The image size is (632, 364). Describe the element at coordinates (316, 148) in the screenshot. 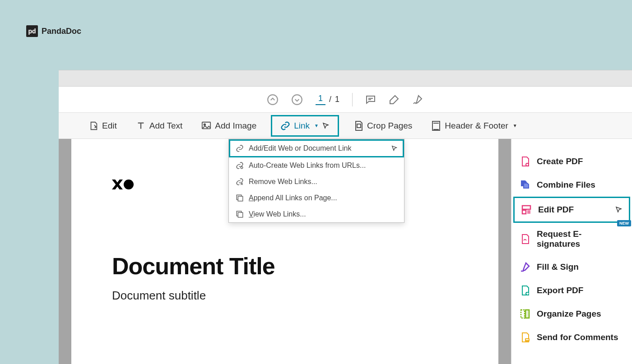

I see `menu-add-edit-link: Add/Edit Web or Document Link` at that location.